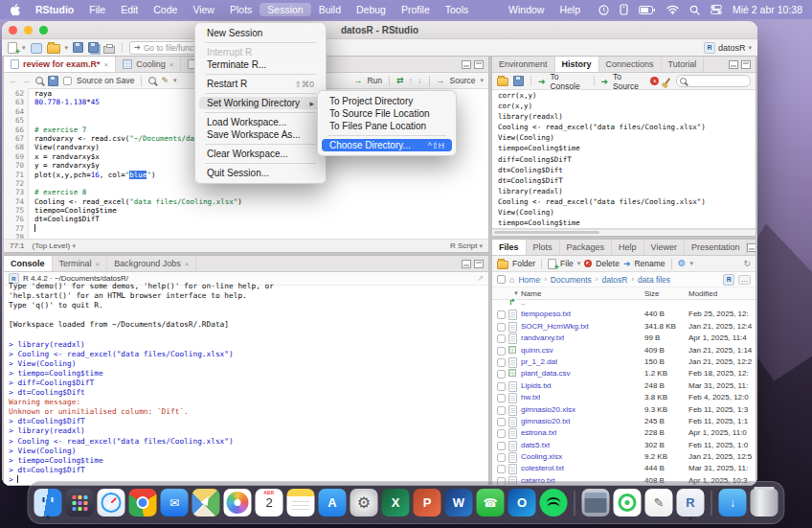 This screenshot has height=528, width=812. I want to click on tab-viewer: Viewer, so click(665, 247).